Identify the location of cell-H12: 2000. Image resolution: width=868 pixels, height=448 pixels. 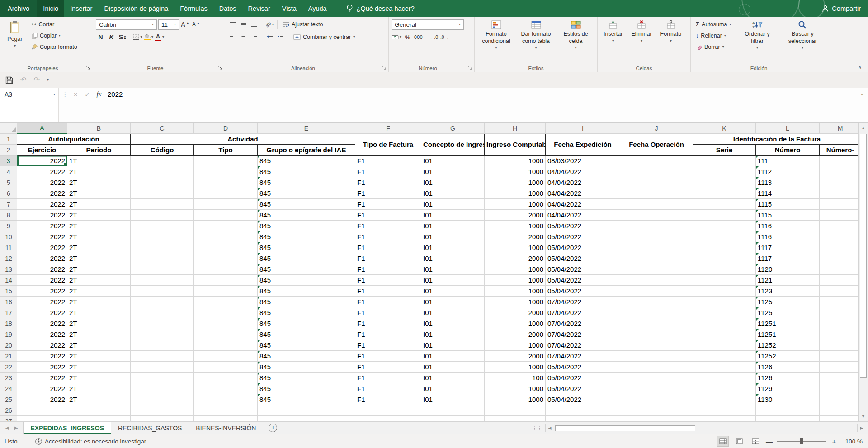
(515, 259).